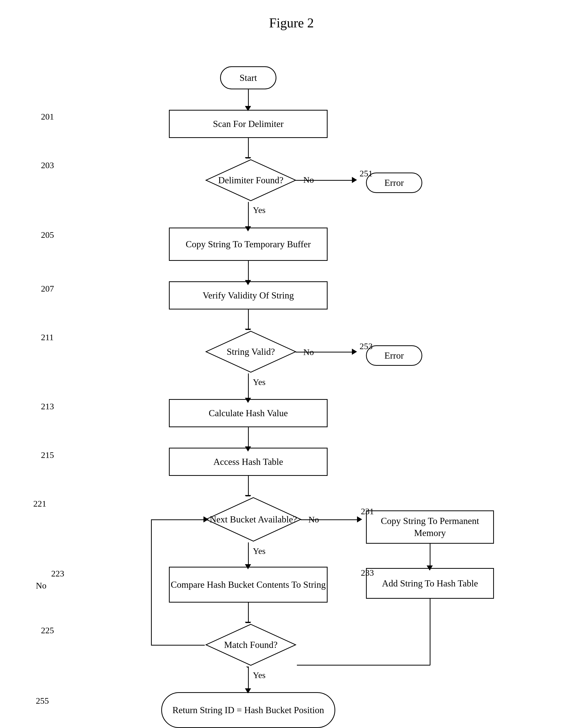  I want to click on label-yes-221: Yes, so click(259, 551).